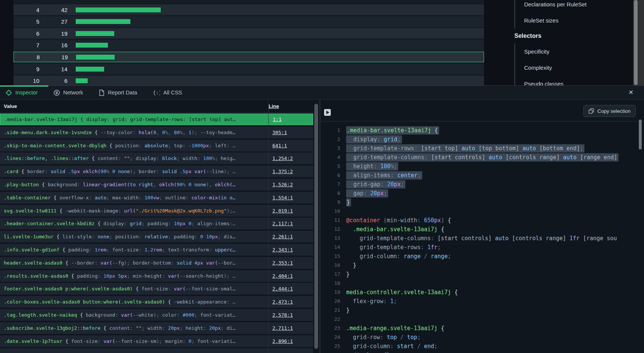 The height and width of the screenshot is (353, 644). Describe the element at coordinates (22, 93) in the screenshot. I see `tab-inspector: Inspector` at that location.